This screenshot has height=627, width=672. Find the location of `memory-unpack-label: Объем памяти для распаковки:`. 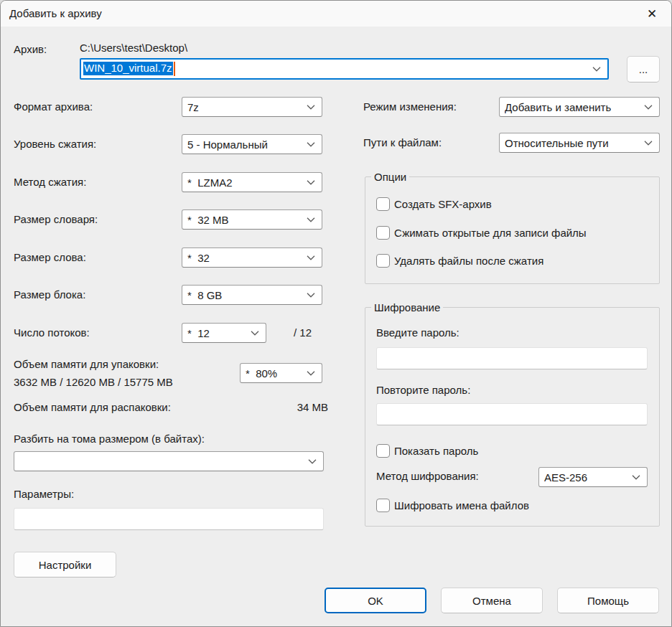

memory-unpack-label: Объем памяти для распаковки: is located at coordinates (92, 407).